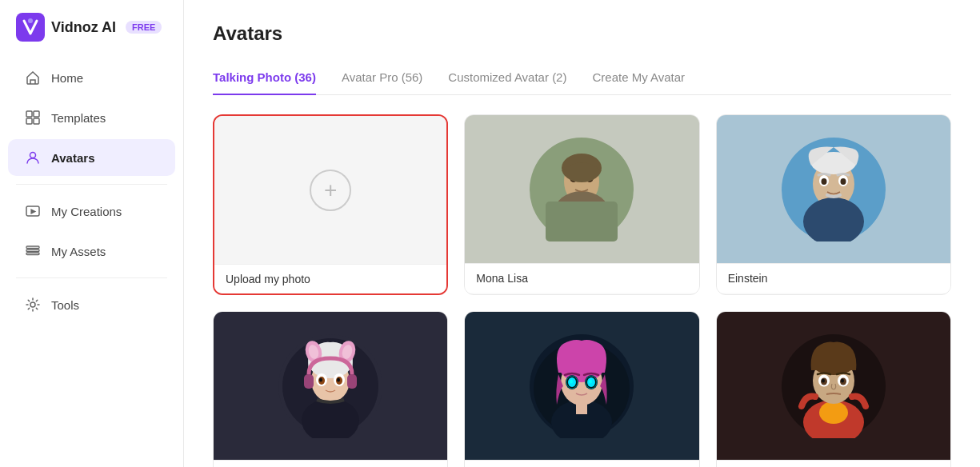  I want to click on einstein-image-area, so click(834, 189).